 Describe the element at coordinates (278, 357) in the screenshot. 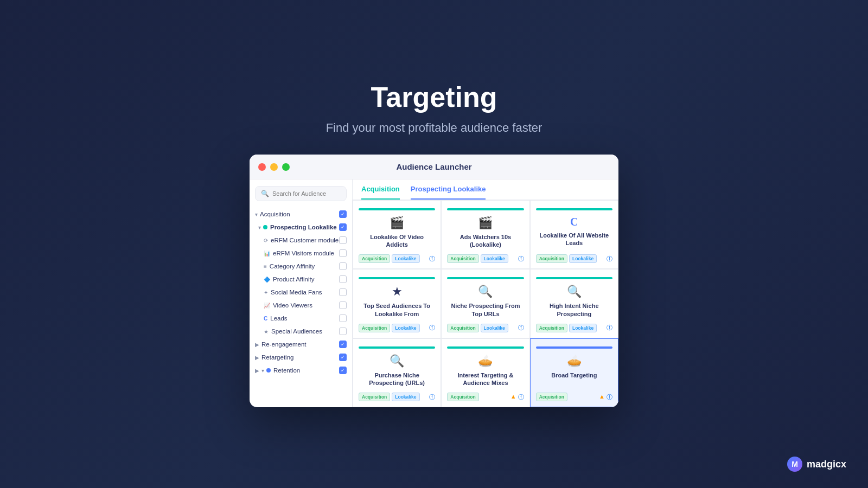

I see `sidebar-item-label: Retargeting` at that location.